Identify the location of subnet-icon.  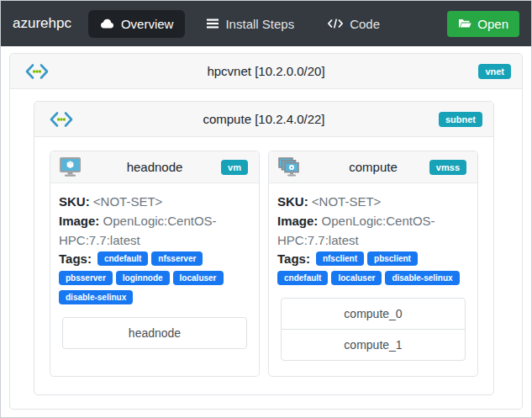
(61, 119).